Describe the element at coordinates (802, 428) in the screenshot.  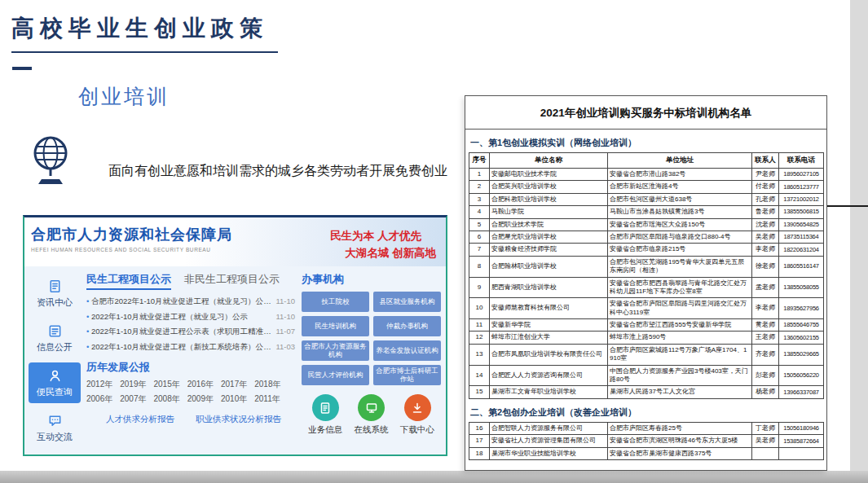
I see `cell-phone: 15056180946` at that location.